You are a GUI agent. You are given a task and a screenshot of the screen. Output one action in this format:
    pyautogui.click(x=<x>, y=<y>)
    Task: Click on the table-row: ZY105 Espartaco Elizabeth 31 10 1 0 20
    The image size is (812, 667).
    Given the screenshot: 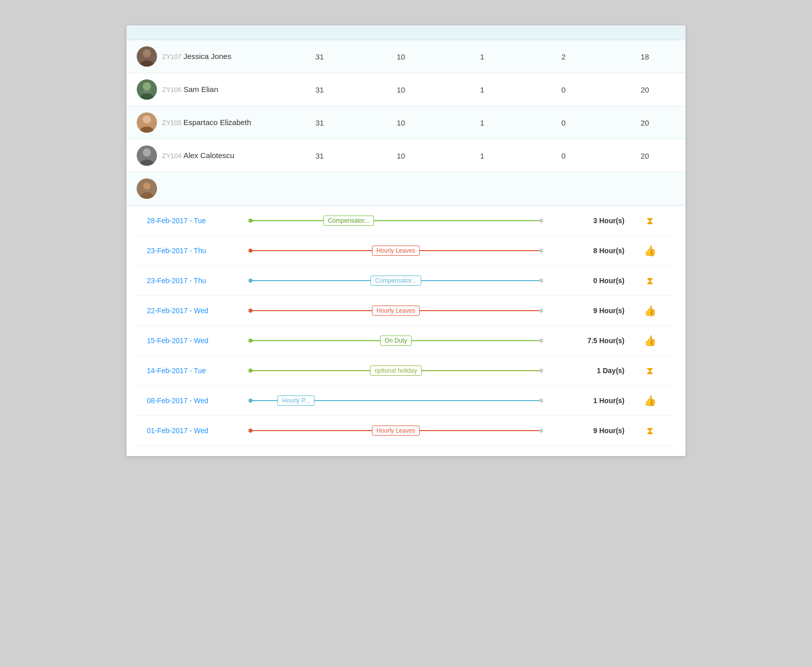 What is the action you would take?
    pyautogui.click(x=406, y=123)
    